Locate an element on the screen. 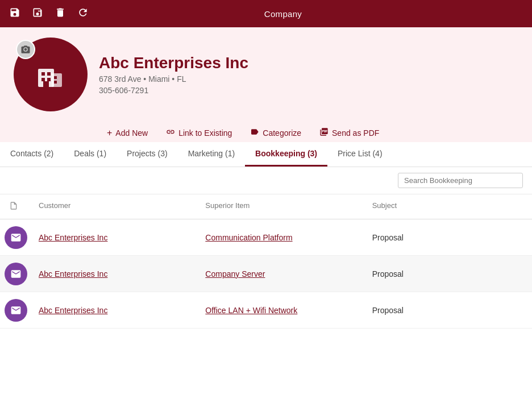 The height and width of the screenshot is (399, 532). add-new-label: Add New is located at coordinates (132, 133).